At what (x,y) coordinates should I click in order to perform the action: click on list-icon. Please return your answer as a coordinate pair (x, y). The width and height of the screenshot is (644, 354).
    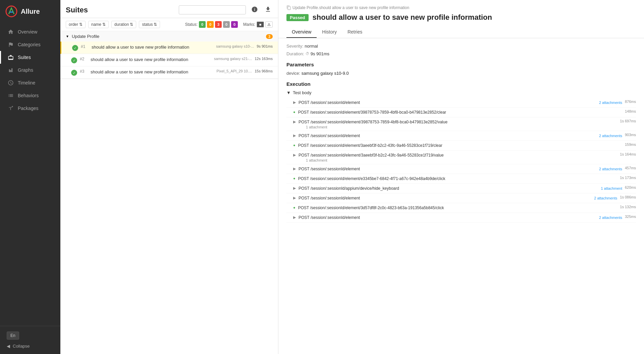
    Looking at the image, I should click on (11, 96).